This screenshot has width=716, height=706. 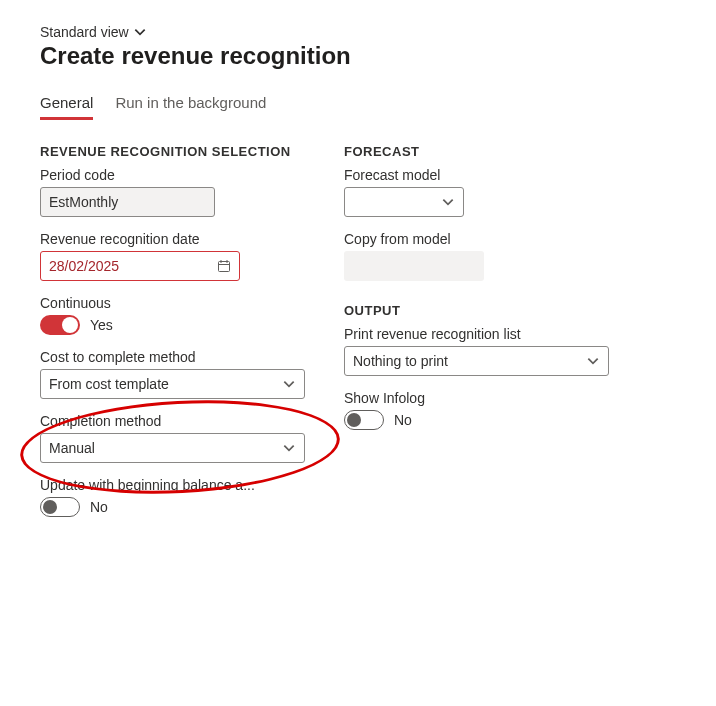 What do you see at coordinates (66, 104) in the screenshot?
I see `tab-general: General` at bounding box center [66, 104].